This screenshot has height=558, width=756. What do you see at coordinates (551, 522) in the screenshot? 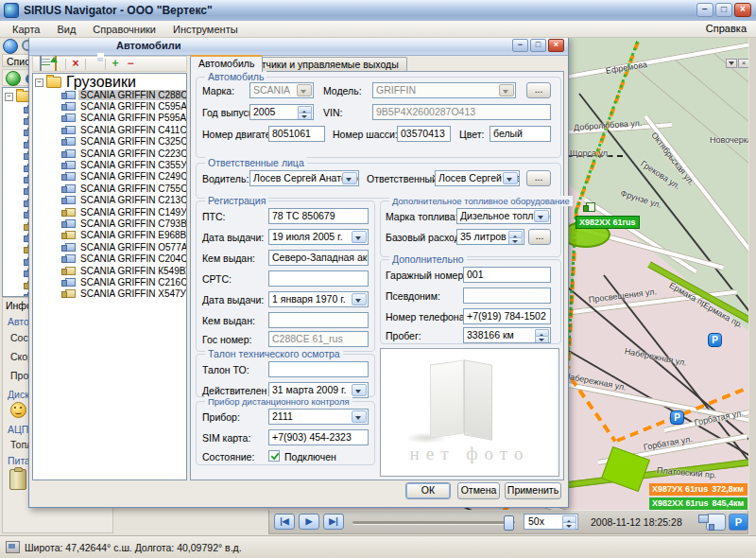
I see `playback-speed-spinner: 50x` at bounding box center [551, 522].